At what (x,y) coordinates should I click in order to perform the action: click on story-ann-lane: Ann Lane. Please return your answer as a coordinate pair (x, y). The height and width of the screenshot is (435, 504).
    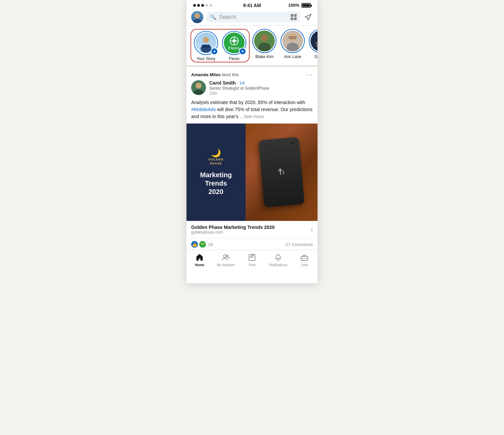
    Looking at the image, I should click on (293, 46).